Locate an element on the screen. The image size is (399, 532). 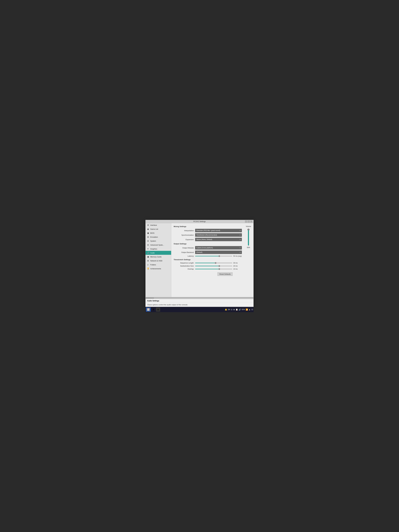
latency-slider-fill is located at coordinates (207, 256).